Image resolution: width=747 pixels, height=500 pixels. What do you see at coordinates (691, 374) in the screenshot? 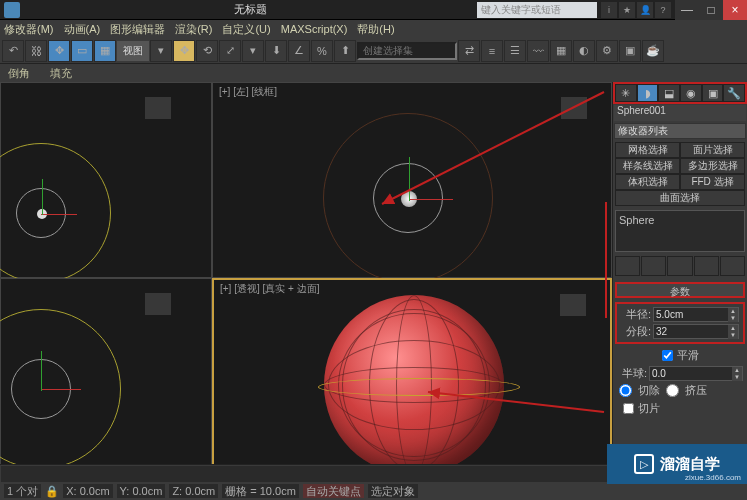
I see `hemisphere-input` at bounding box center [691, 374].